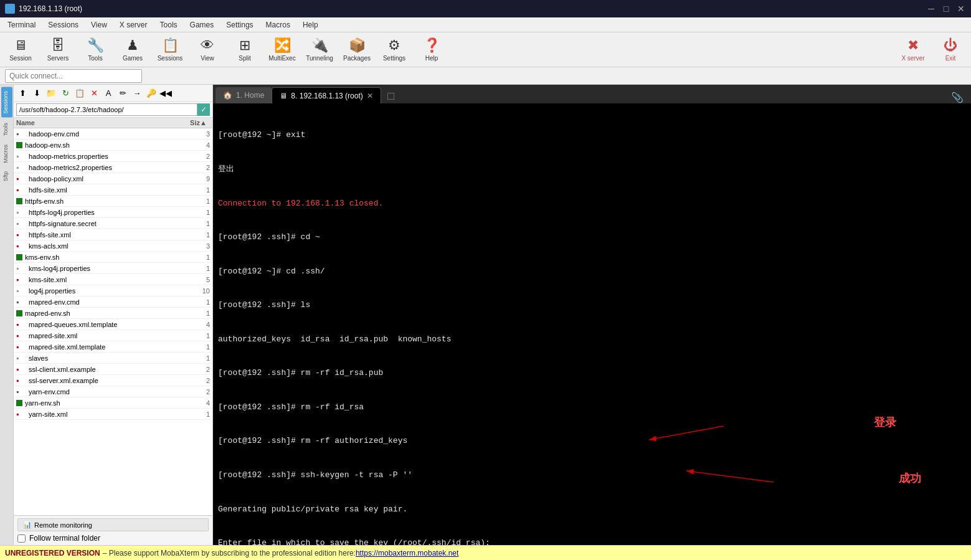  What do you see at coordinates (282, 50) in the screenshot?
I see `toolbar-multiexec: 🔀 MultiExec` at bounding box center [282, 50].